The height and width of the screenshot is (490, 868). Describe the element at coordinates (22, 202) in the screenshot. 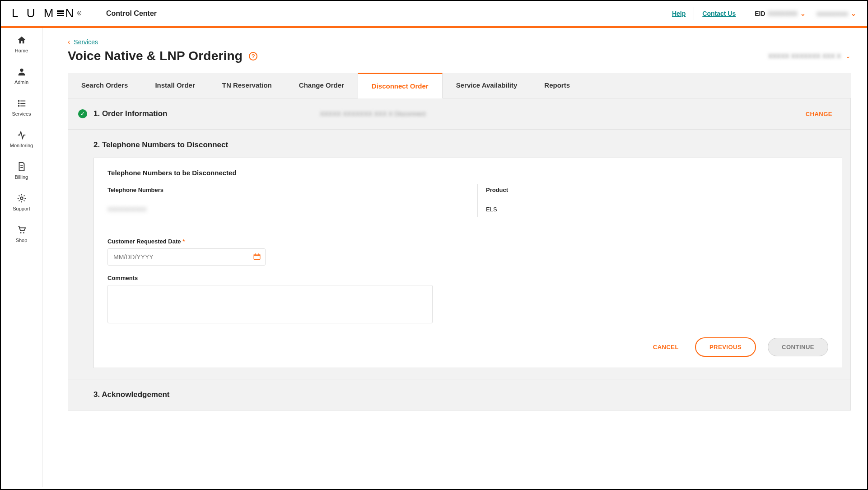

I see `nav-support: Support` at that location.